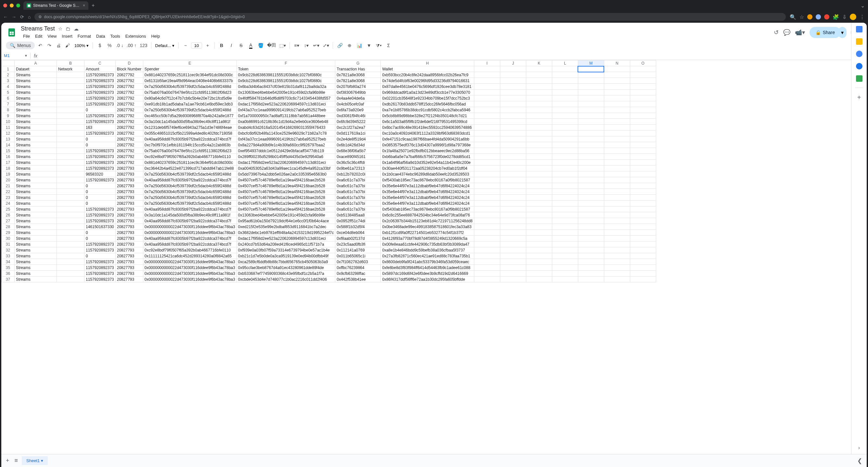 The height and width of the screenshot is (467, 868). I want to click on row-header: 26, so click(8, 215).